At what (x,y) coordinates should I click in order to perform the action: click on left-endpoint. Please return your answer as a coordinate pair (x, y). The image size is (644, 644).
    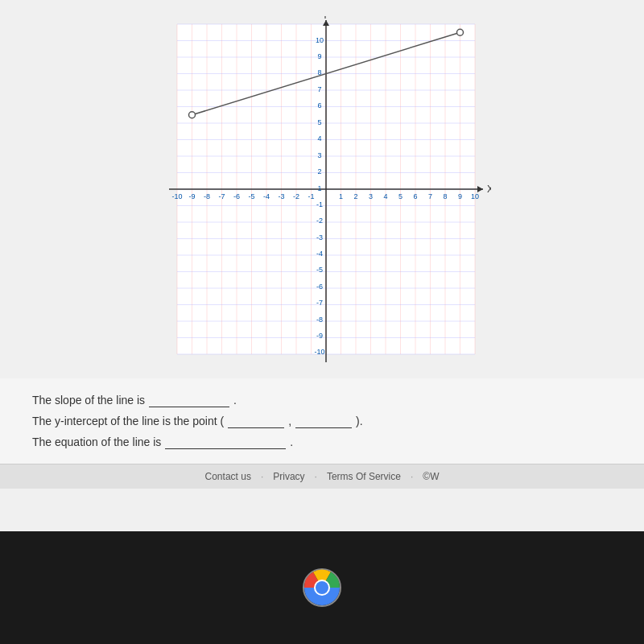
    Looking at the image, I should click on (192, 115).